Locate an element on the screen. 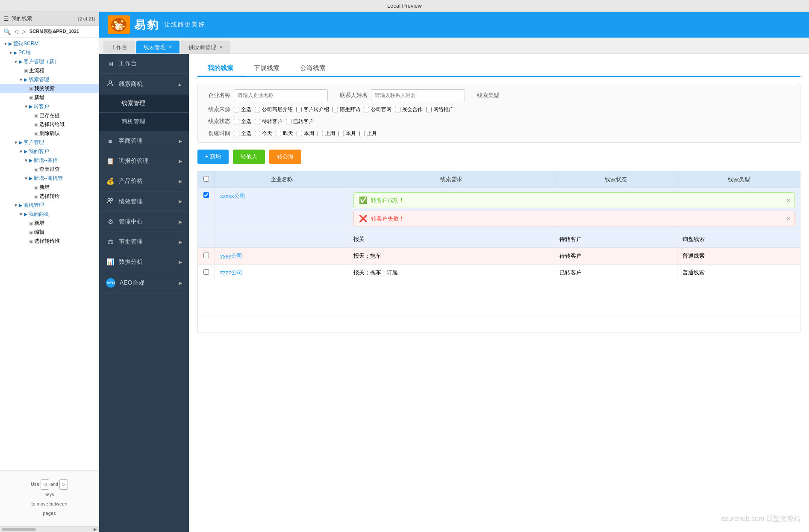 This screenshot has height=532, width=809. watermark: axurehub.com 原型资源站 is located at coordinates (761, 519).